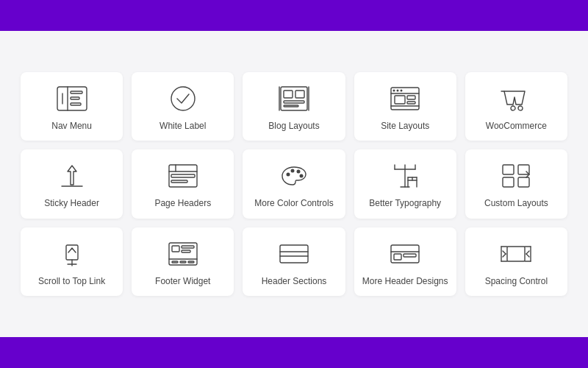  I want to click on footer-widget-label: Footer Widget, so click(182, 282).